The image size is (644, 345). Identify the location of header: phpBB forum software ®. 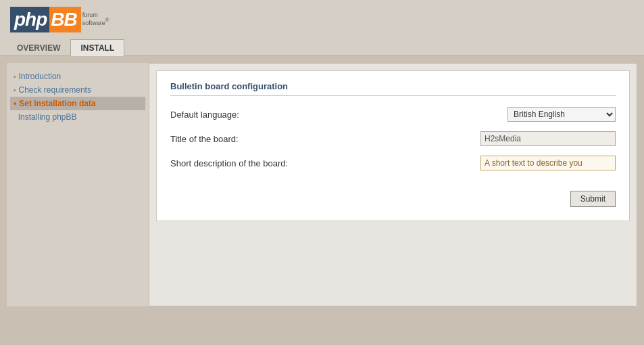
(322, 20).